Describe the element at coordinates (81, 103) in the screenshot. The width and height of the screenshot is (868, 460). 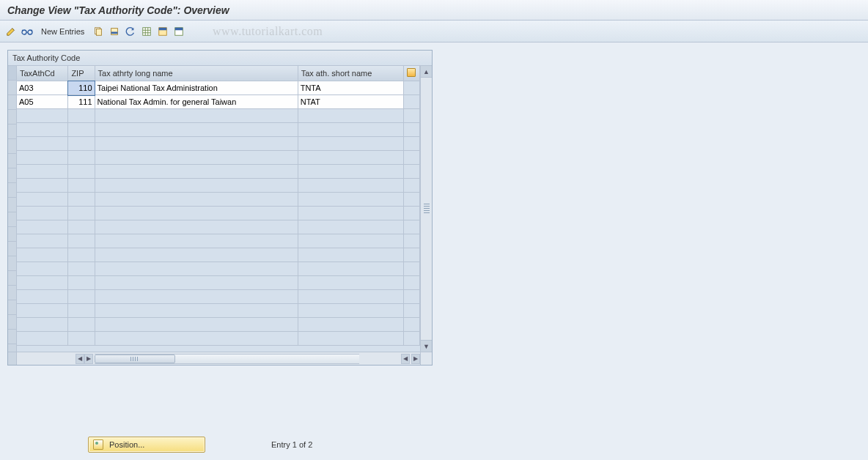
I see `cell-zip: 111` at that location.